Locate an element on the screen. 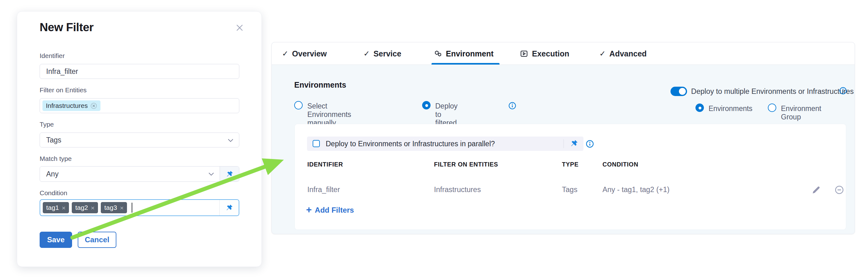 The width and height of the screenshot is (868, 280). chip-remove-icon is located at coordinates (94, 106).